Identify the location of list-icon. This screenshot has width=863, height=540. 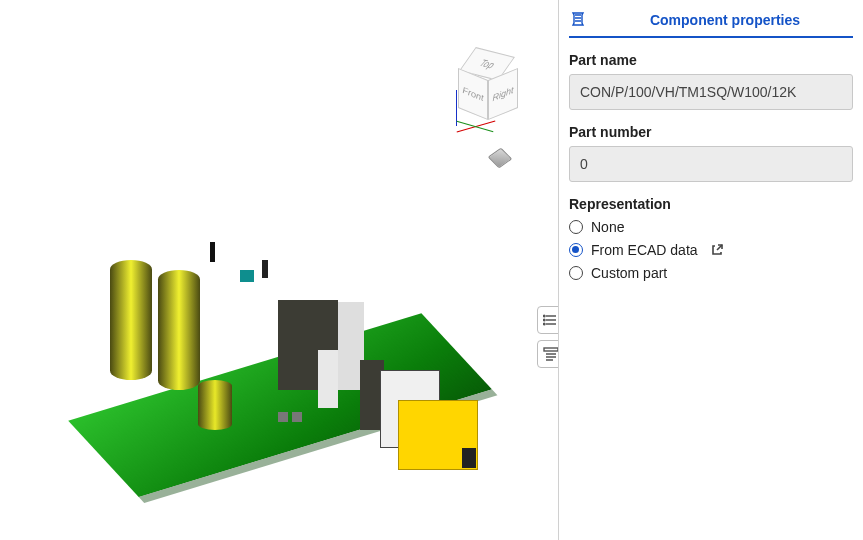
(551, 320).